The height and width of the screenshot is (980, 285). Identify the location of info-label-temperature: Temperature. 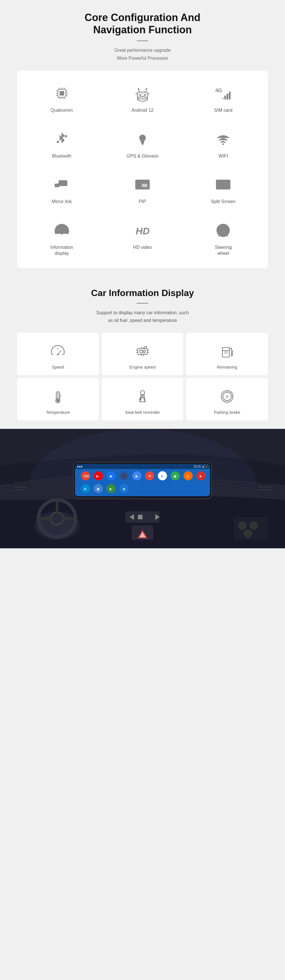
(58, 412).